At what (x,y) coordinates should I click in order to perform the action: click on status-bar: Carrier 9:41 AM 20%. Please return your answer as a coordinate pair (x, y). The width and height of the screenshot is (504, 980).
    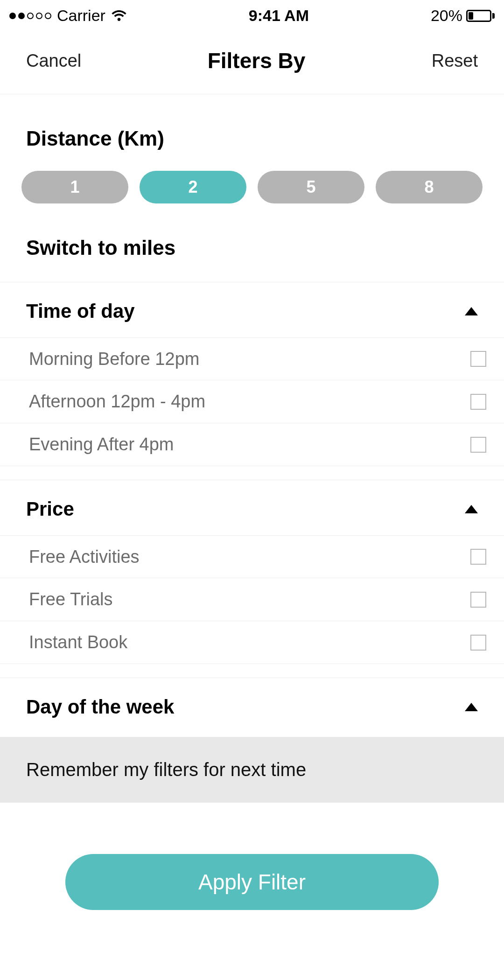
    Looking at the image, I should click on (252, 15).